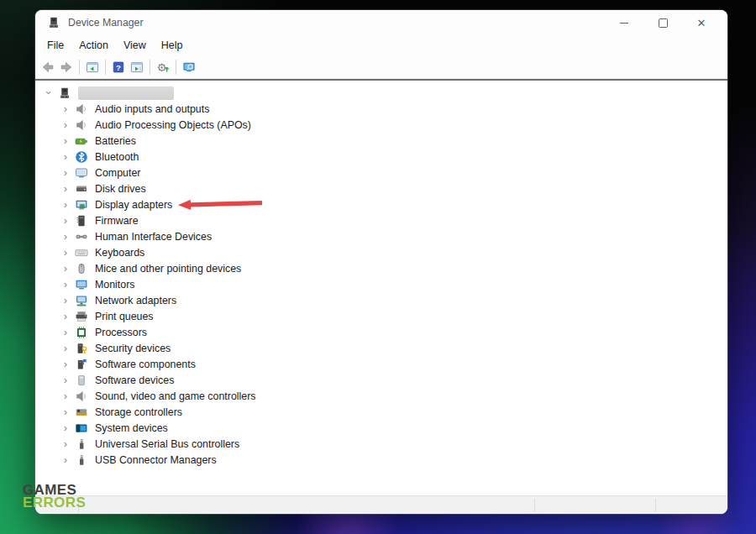  What do you see at coordinates (381, 141) in the screenshot?
I see `tree-item-batteries: ›Batteries` at bounding box center [381, 141].